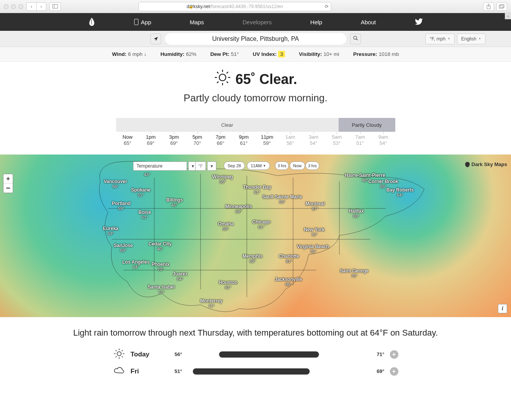  I want to click on darksky-logo-icon, so click(92, 22).